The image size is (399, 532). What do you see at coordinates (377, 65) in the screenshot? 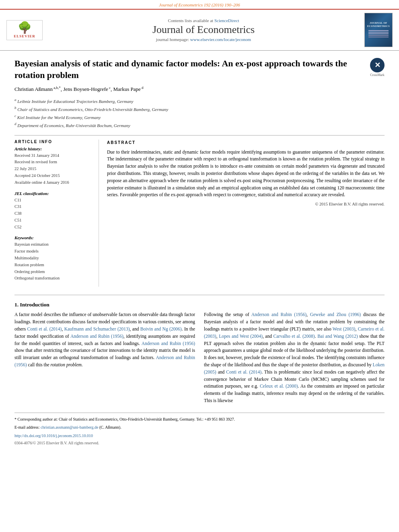
I see `crossmark-icon: ✕` at bounding box center [377, 65].